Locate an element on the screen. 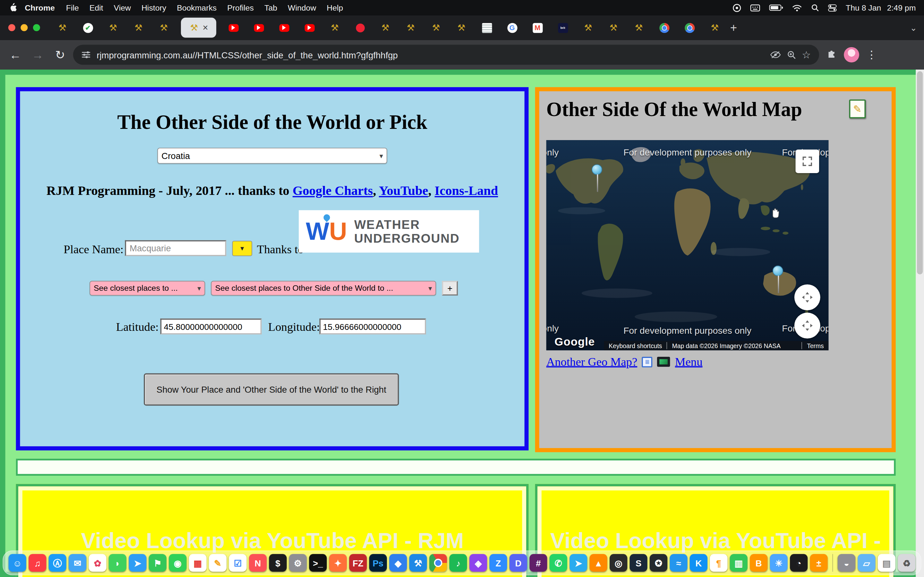 The width and height of the screenshot is (924, 577). dock-pages-icon: ¶ is located at coordinates (719, 563).